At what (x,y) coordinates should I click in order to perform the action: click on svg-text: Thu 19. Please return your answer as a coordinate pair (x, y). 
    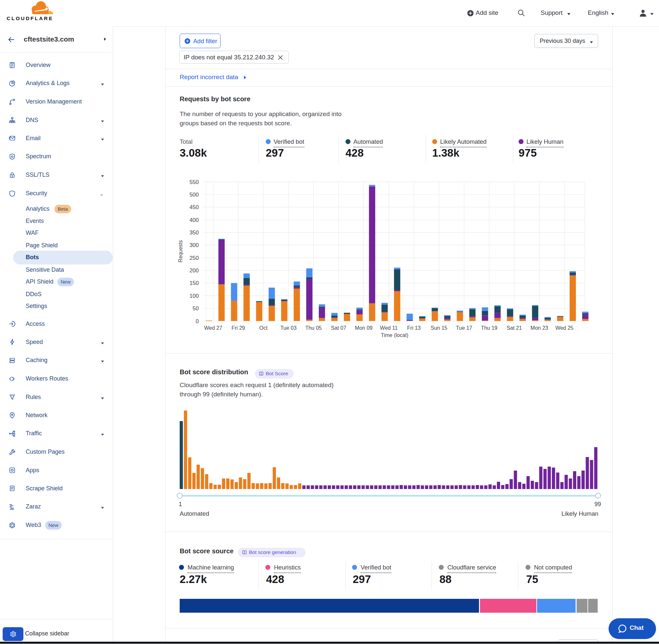
    Looking at the image, I should click on (489, 328).